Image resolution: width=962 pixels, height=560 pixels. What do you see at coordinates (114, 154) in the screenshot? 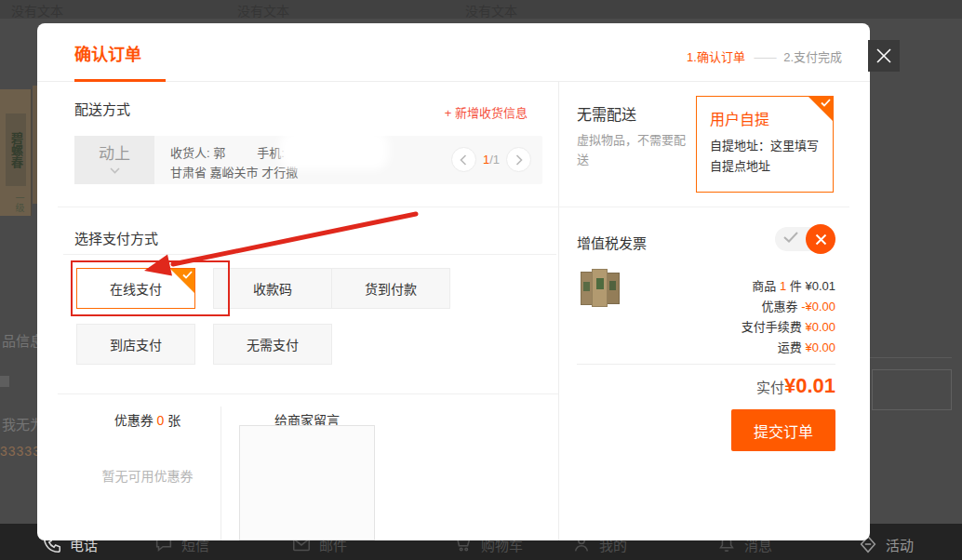
I see `carrier-label: 动上` at bounding box center [114, 154].